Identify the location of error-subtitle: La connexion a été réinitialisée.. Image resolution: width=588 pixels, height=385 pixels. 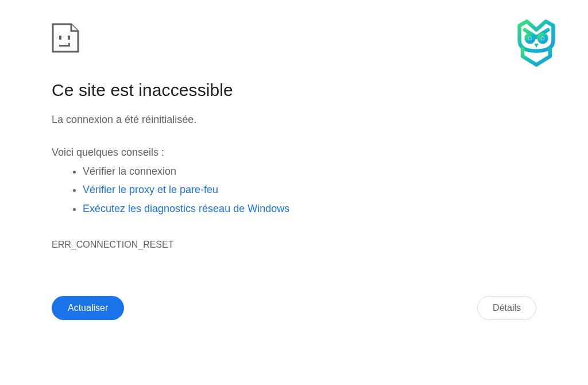
(294, 120).